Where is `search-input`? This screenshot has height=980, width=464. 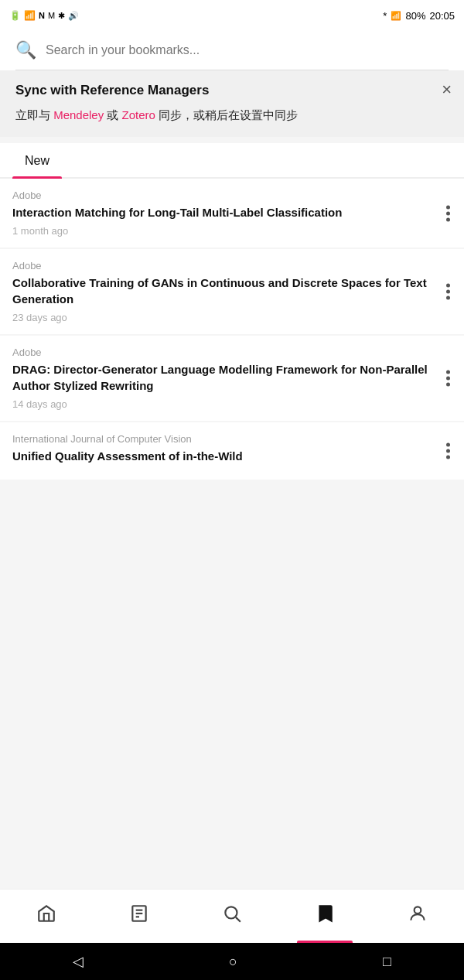 search-input is located at coordinates (247, 50).